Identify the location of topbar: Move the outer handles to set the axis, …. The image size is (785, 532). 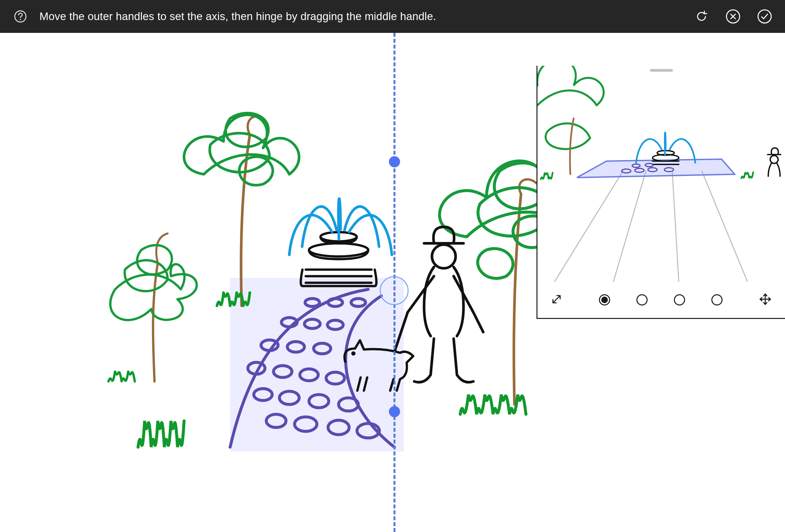
(392, 16).